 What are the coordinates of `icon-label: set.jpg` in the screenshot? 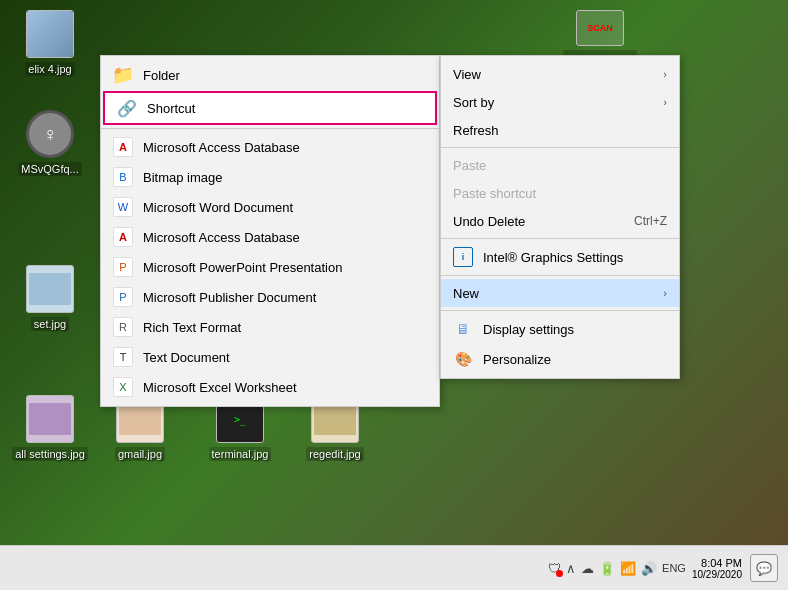 It's located at (50, 324).